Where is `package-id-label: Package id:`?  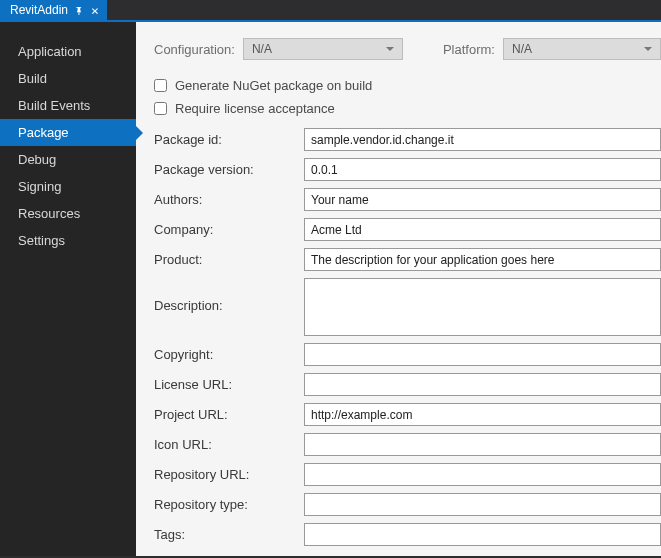
package-id-label: Package id: is located at coordinates (229, 140).